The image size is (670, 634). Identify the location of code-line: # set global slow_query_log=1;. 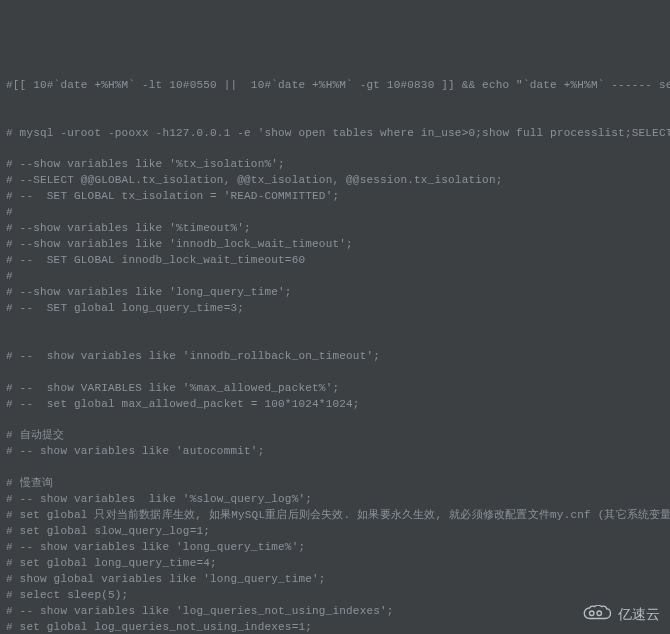
(335, 532).